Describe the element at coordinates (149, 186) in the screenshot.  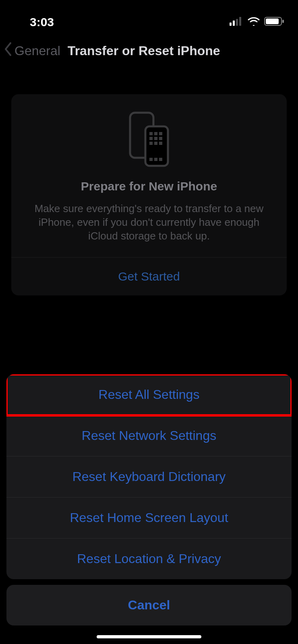
I see `card-heading: Prepare for New iPhone` at that location.